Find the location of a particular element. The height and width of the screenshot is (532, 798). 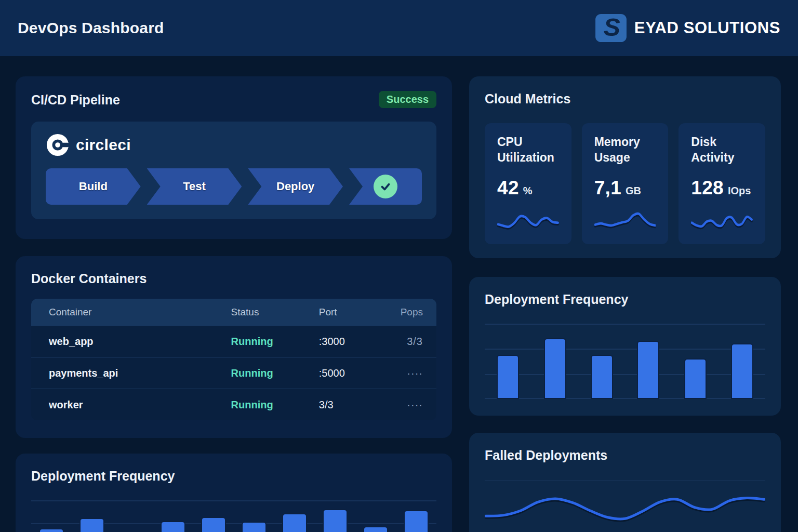

freq-left-title: Deployment Frequency is located at coordinates (234, 476).